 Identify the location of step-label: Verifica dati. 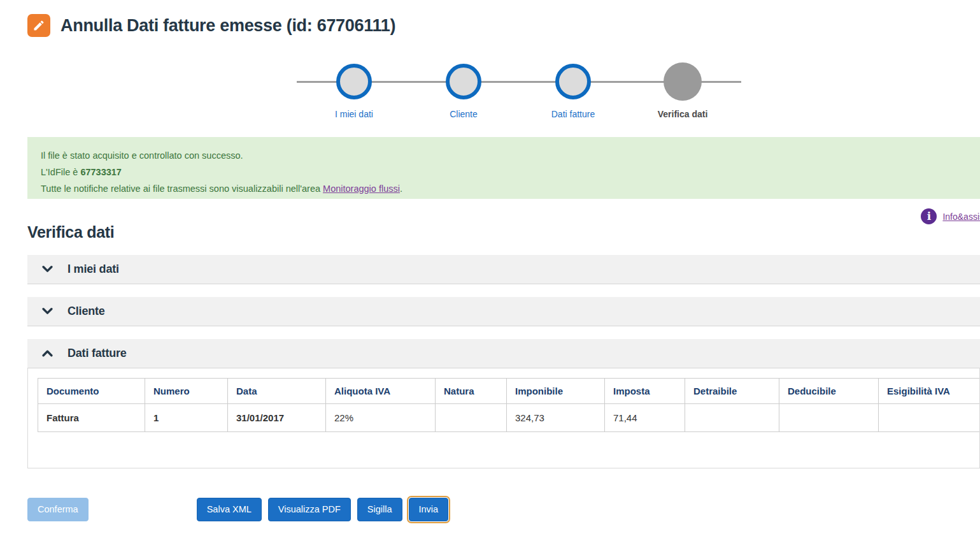
(683, 114).